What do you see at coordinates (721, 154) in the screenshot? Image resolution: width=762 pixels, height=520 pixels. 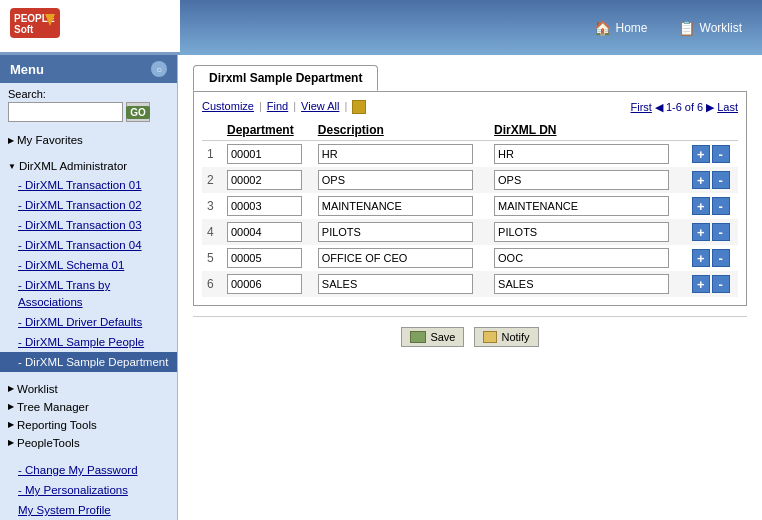 I see `remove-row-button-1: -` at bounding box center [721, 154].